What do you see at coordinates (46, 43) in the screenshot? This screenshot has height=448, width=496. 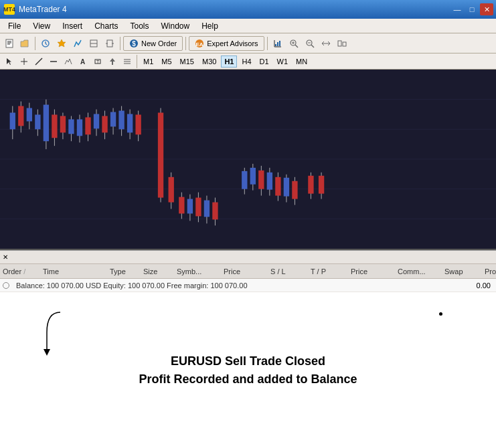 I see `toolbar-btn1` at bounding box center [46, 43].